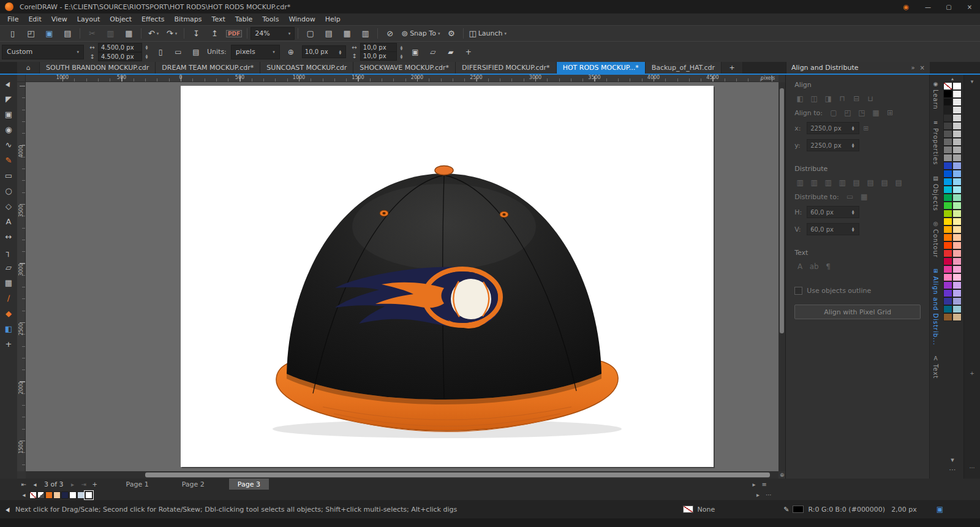 This screenshot has height=527, width=980. I want to click on menu-edit: Edit, so click(34, 20).